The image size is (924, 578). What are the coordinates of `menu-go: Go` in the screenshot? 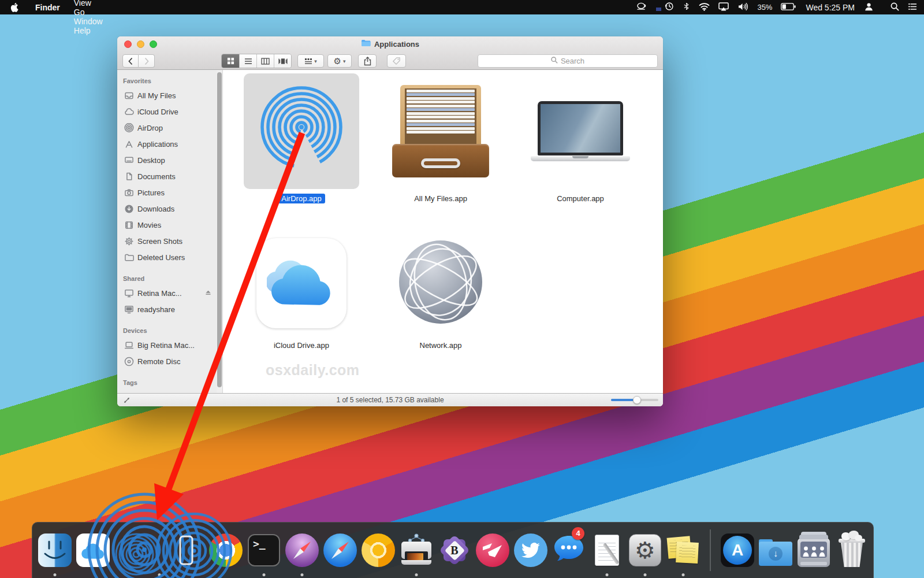 It's located at (88, 12).